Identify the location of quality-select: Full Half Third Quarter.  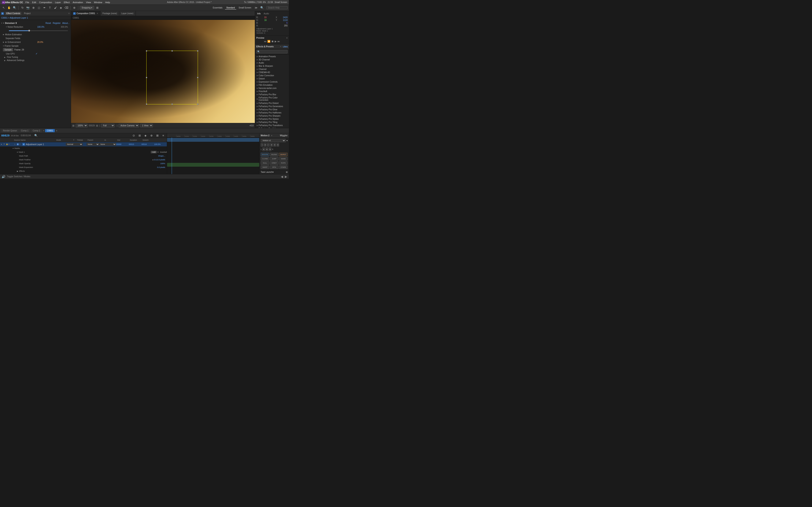
(108, 125).